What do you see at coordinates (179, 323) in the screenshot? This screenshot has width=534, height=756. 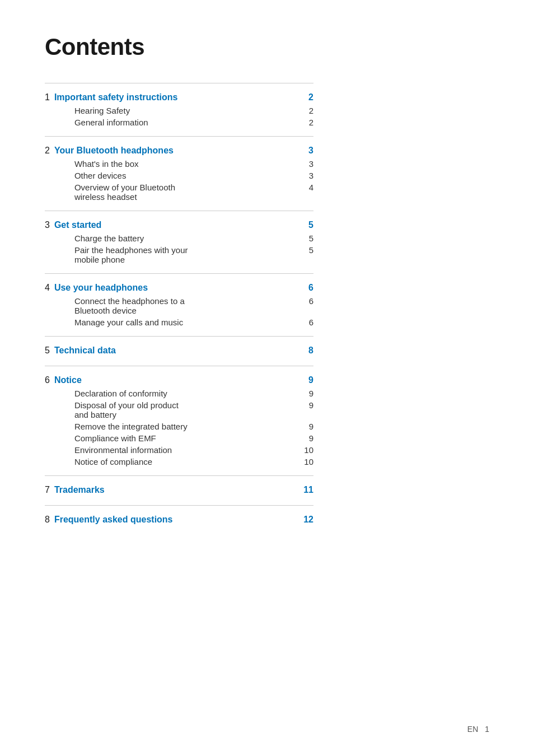 I see `subsection-row-4-1: Manage your calls and music6` at bounding box center [179, 323].